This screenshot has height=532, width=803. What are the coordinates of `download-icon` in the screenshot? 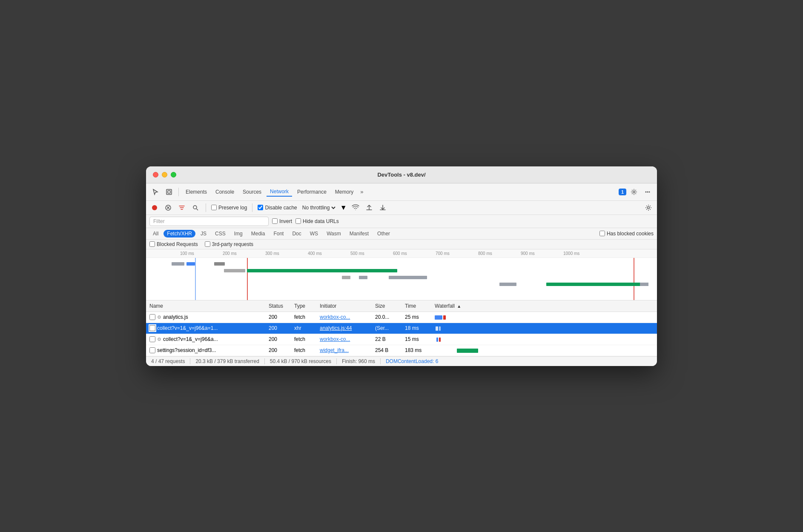 It's located at (383, 208).